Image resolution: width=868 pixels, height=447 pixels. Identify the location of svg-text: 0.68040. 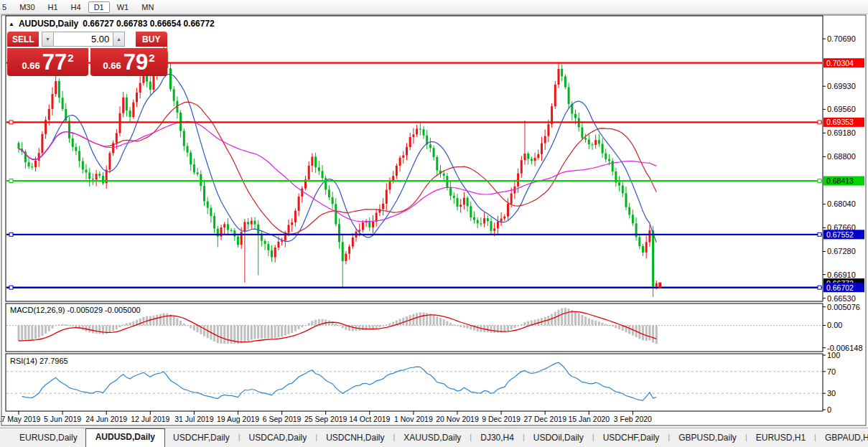
(841, 204).